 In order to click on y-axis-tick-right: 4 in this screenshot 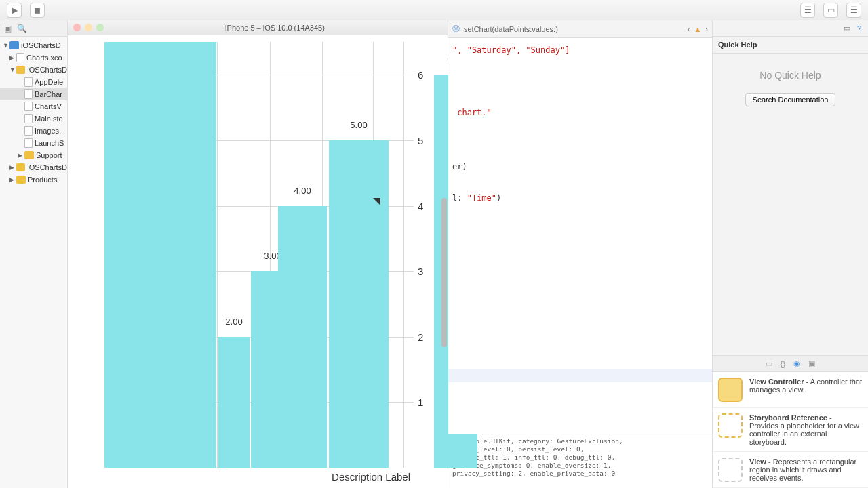, I will do `click(420, 206)`.